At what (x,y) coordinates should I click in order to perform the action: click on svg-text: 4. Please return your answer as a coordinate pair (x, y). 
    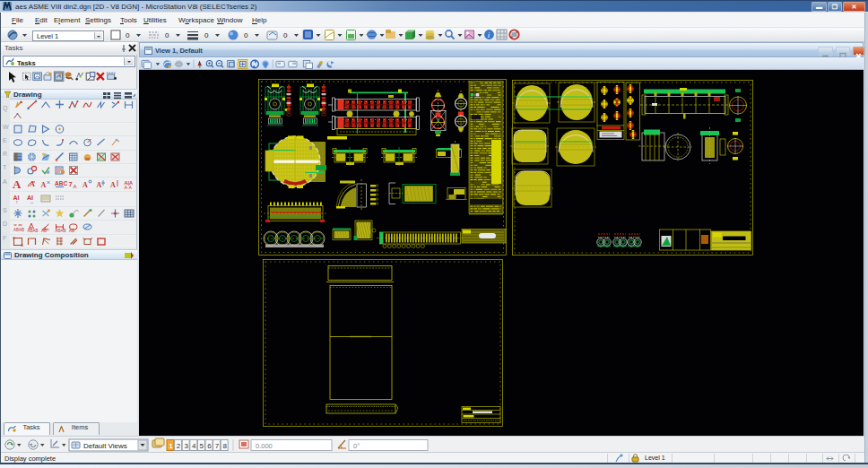
    Looking at the image, I should click on (194, 446).